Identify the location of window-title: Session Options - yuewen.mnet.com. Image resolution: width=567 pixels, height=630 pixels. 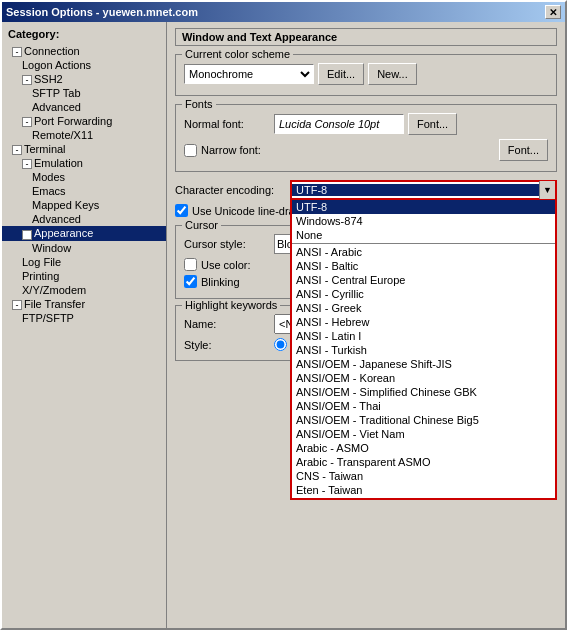
(102, 12).